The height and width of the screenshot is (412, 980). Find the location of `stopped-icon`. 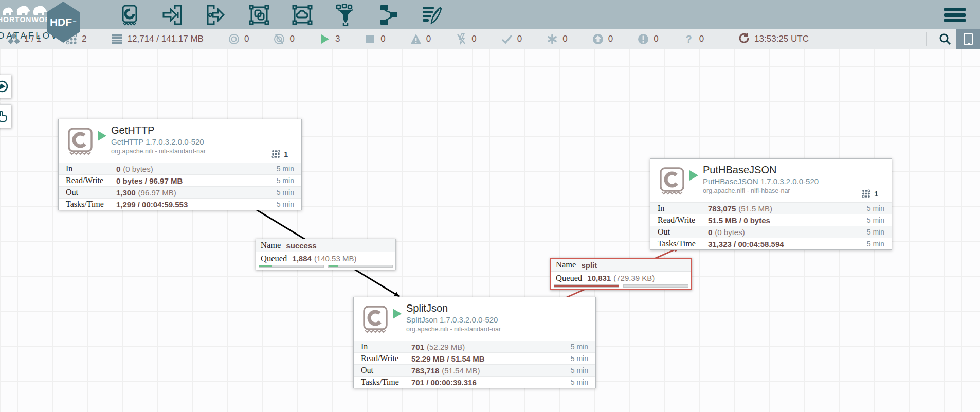

stopped-icon is located at coordinates (370, 39).